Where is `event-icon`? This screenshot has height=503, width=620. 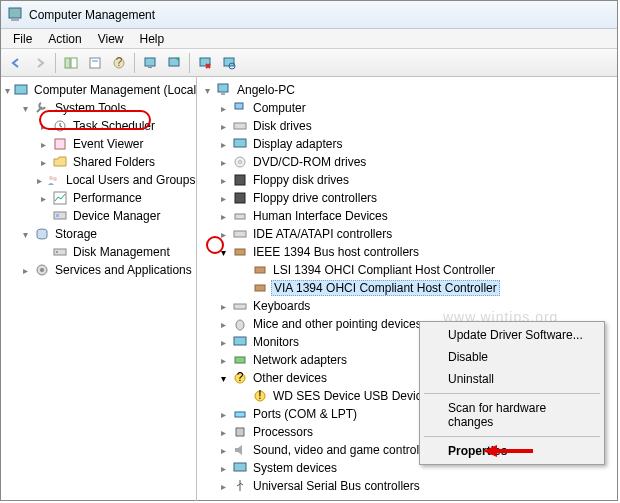
event-icon is located at coordinates (60, 144).